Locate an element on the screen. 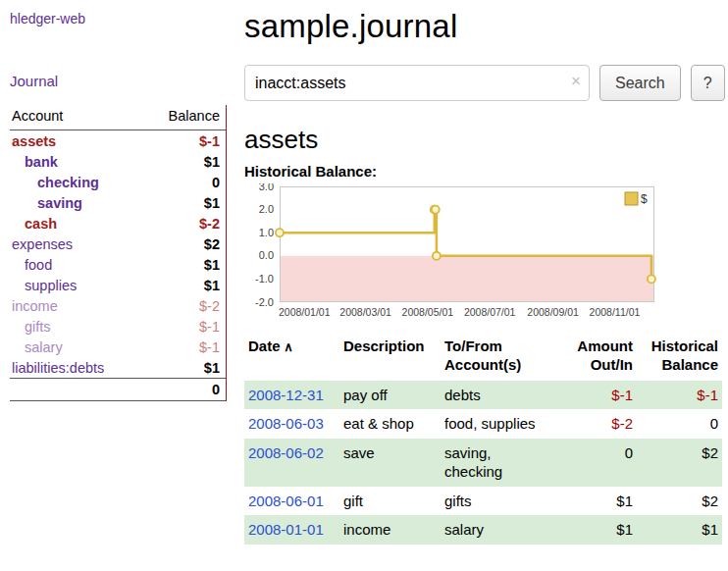  transaction-date-link: 2008-01-01 is located at coordinates (286, 530).